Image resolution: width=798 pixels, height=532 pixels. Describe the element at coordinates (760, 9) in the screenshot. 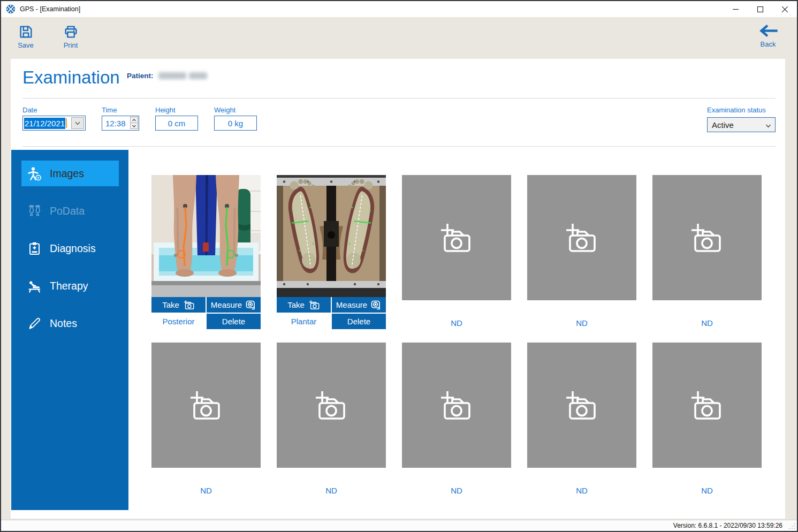

I see `maximize-button` at that location.